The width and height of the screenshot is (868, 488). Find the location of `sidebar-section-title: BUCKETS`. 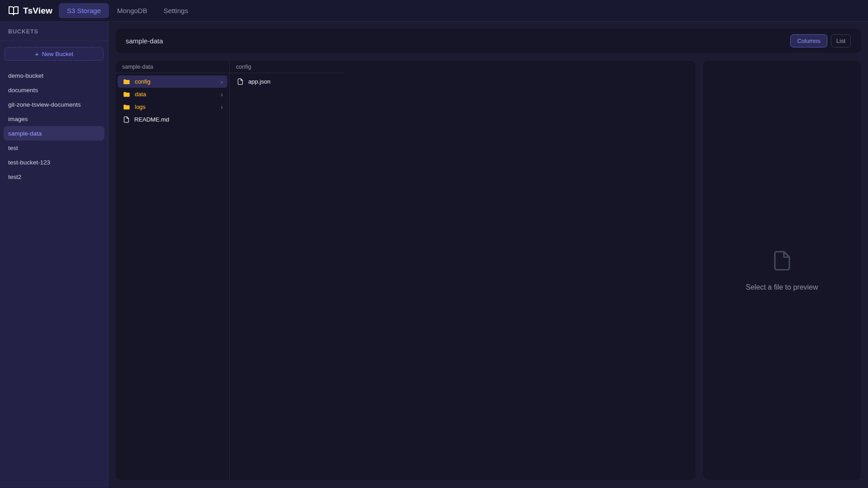

sidebar-section-title: BUCKETS is located at coordinates (54, 32).